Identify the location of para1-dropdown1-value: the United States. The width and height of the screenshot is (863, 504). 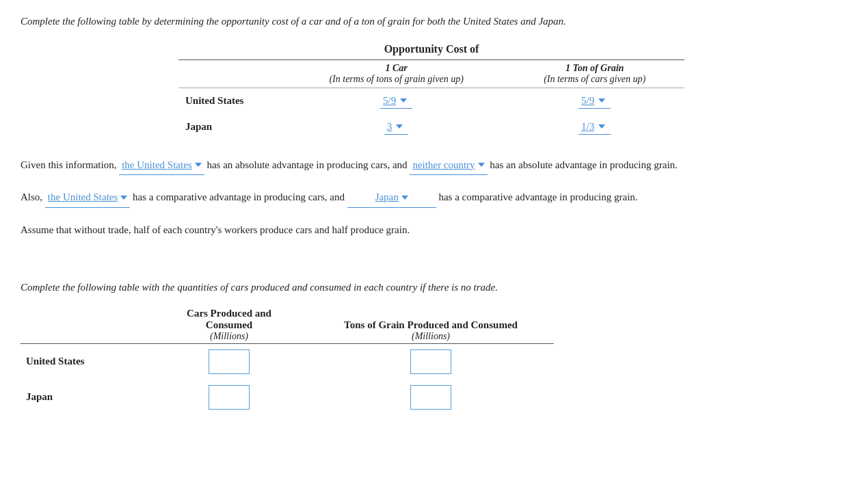
(157, 165).